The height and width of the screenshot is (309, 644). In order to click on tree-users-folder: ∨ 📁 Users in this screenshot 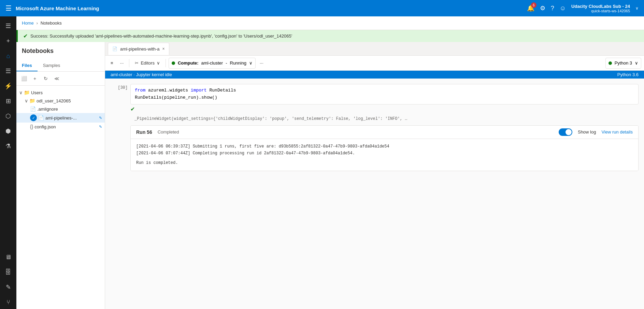, I will do `click(61, 93)`.